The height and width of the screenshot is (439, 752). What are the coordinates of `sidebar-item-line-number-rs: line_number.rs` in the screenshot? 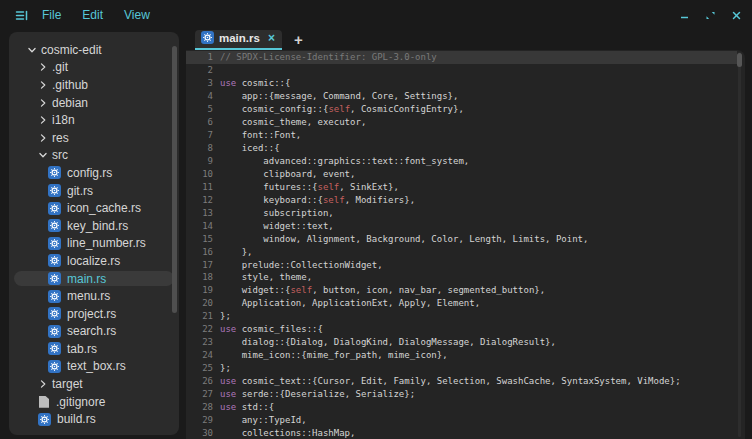 It's located at (94, 244).